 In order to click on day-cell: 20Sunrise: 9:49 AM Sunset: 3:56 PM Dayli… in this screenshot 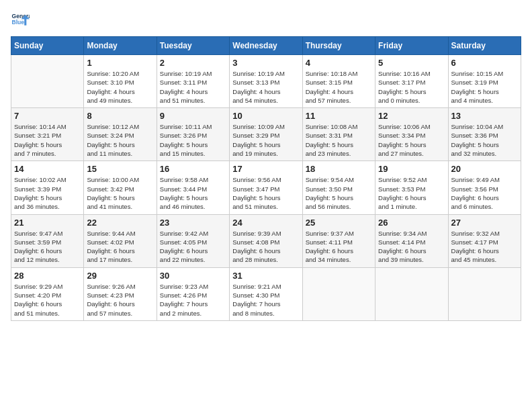, I will do `click(484, 188)`.